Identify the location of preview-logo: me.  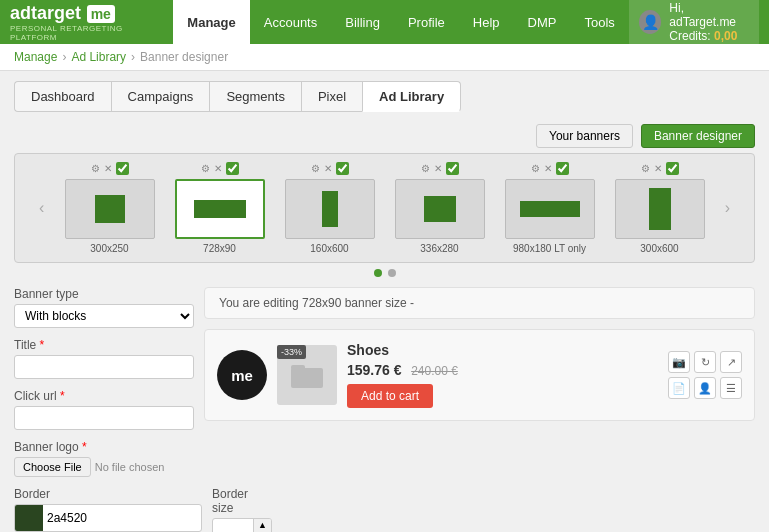
(242, 375).